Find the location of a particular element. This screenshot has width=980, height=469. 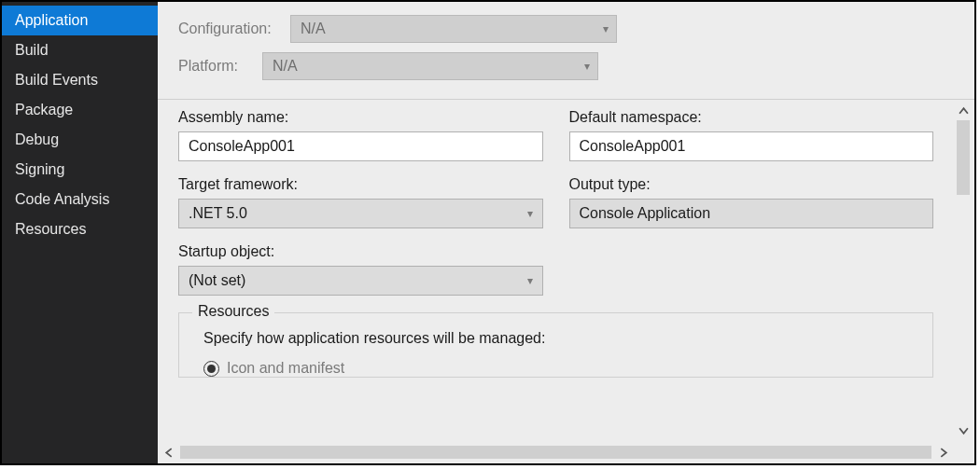

configuration-label: Configuration: is located at coordinates (230, 29).